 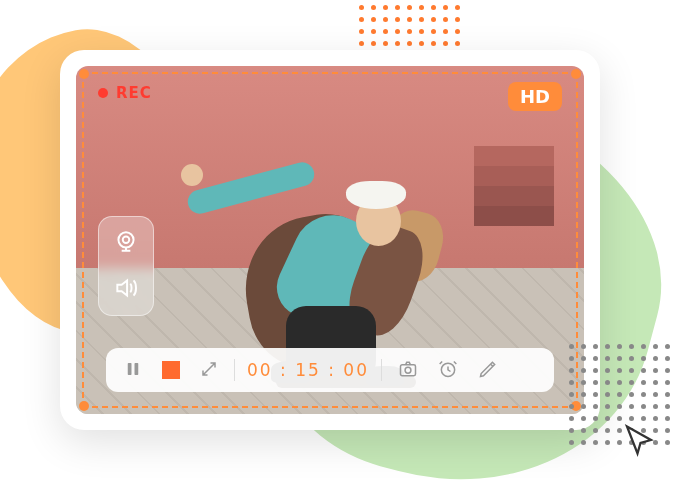 I want to click on alarm-clock-icon, so click(x=448, y=370).